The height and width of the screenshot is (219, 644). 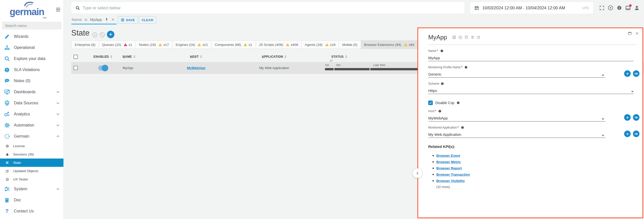 What do you see at coordinates (22, 81) in the screenshot?
I see `sidebar-item-label: Notes (0)` at bounding box center [22, 81].